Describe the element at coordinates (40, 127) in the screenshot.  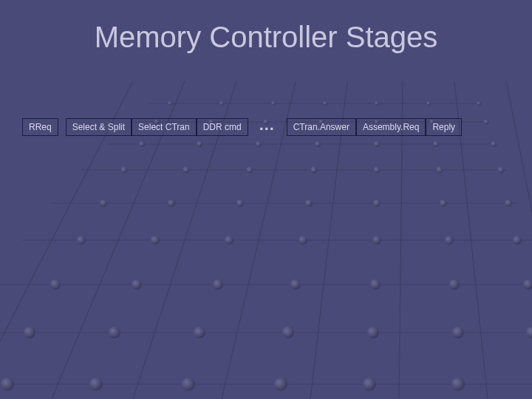
I see `stage-rreq: RReq` at that location.